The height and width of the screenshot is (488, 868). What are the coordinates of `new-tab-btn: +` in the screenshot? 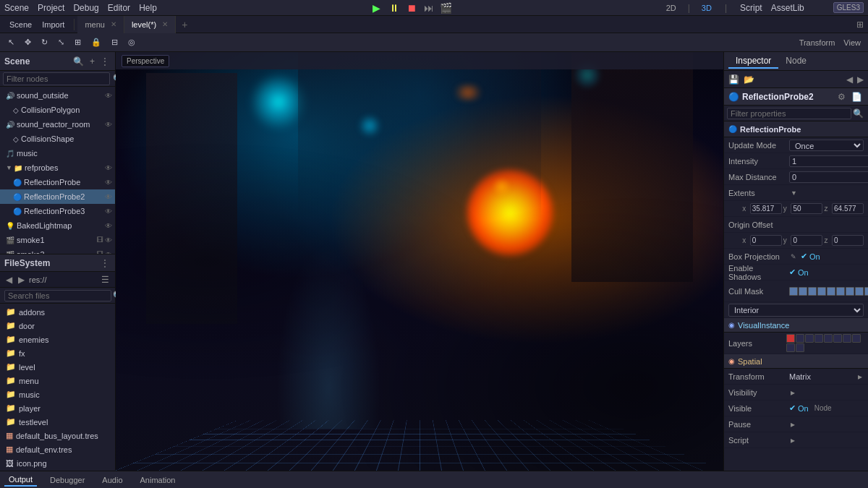 It's located at (184, 25).